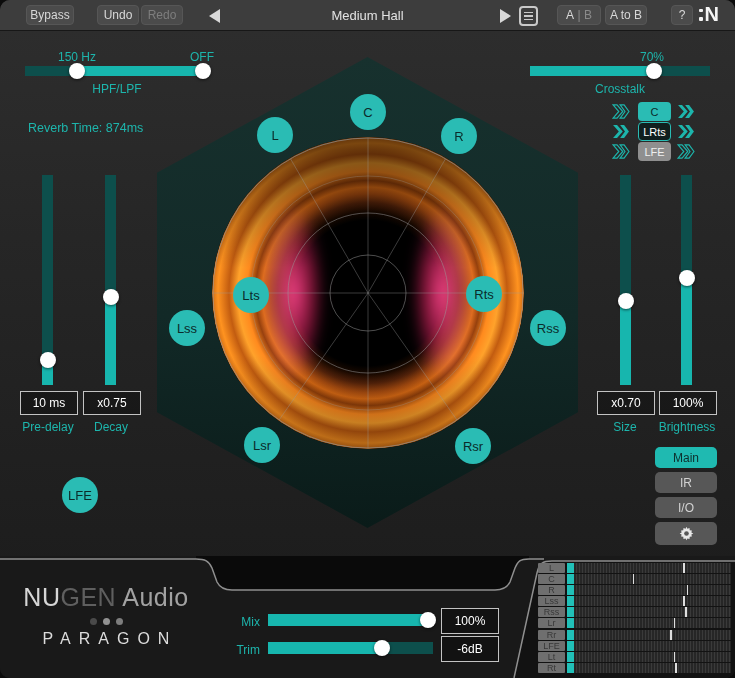 This screenshot has height=678, width=735. What do you see at coordinates (470, 649) in the screenshot?
I see `trim-value: -6dB` at bounding box center [470, 649].